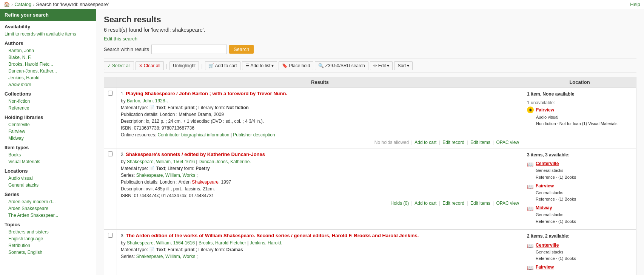 The image size is (644, 275). Describe the element at coordinates (48, 202) in the screenshot. I see `sidebar-item-series-arden-early: Arden early modern d...` at that location.